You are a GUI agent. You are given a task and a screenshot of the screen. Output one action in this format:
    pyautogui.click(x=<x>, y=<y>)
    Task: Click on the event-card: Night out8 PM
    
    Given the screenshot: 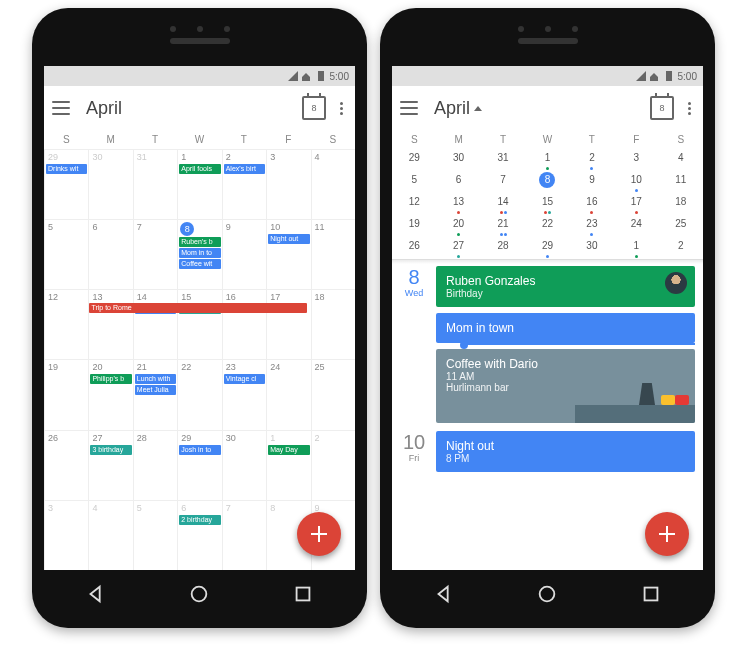 What is the action you would take?
    pyautogui.click(x=566, y=452)
    